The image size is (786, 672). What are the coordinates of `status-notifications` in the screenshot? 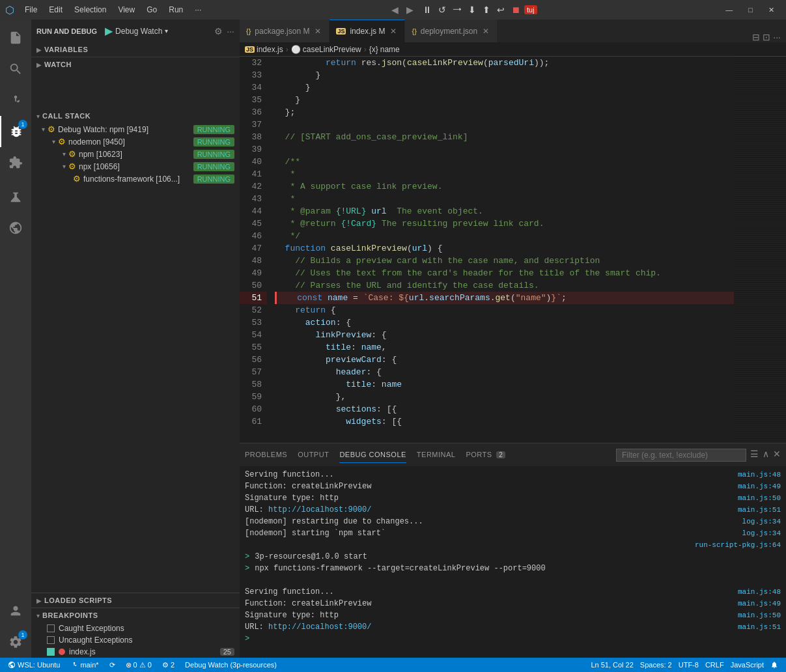 It's located at (774, 665).